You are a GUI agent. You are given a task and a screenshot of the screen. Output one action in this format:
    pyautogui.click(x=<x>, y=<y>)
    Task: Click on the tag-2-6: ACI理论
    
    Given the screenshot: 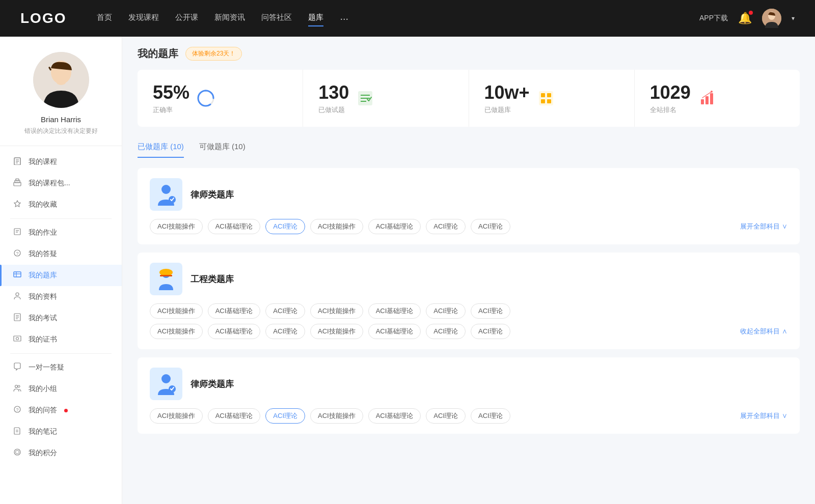 What is the action you would take?
    pyautogui.click(x=446, y=311)
    